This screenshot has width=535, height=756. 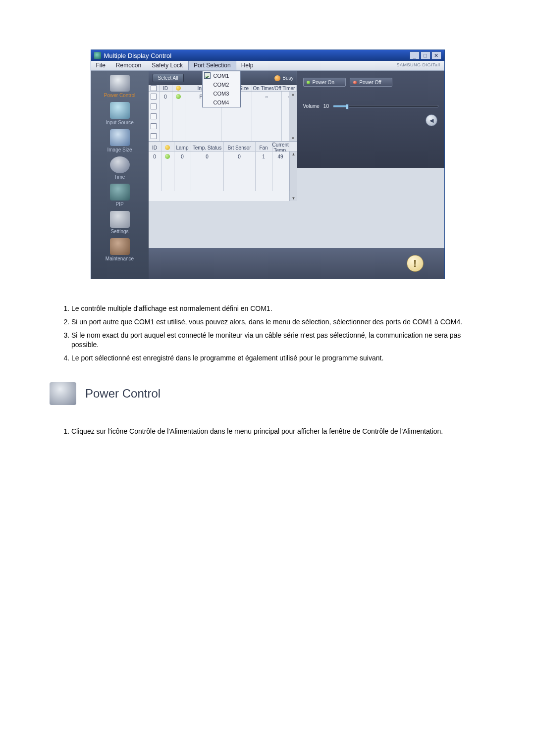 I want to click on minimize-button: _, so click(x=415, y=55).